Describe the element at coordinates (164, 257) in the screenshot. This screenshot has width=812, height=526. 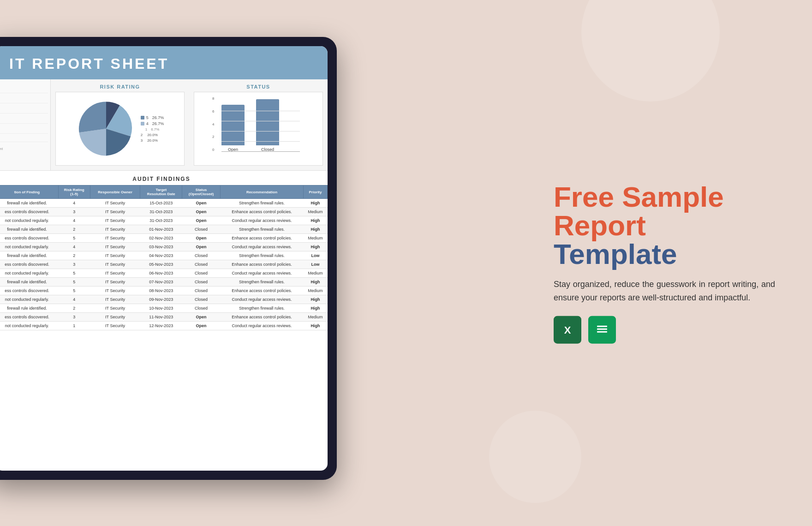
I see `findings-table: tion of Finding Risk Rating(1-5) Respons…` at that location.